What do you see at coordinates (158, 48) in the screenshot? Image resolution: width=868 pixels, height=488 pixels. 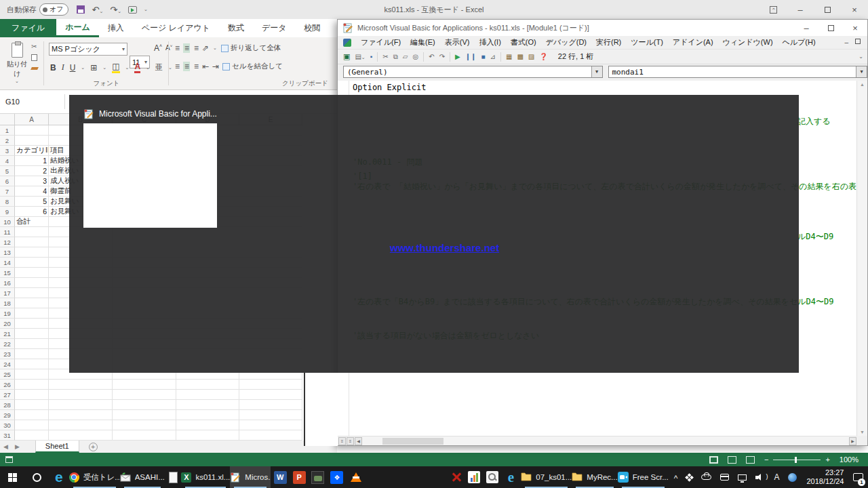 I see `increase-font-icon: A˄` at bounding box center [158, 48].